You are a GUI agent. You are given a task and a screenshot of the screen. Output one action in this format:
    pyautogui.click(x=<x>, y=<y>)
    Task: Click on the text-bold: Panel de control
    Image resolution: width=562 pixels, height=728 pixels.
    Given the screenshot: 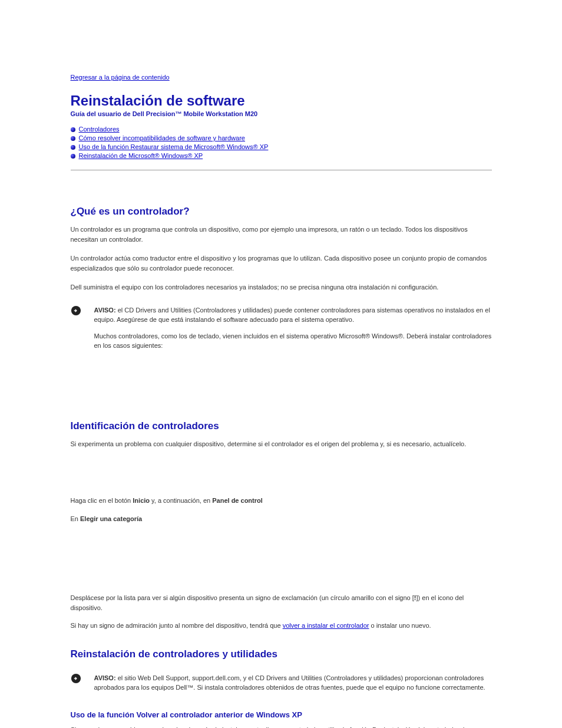 What is the action you would take?
    pyautogui.click(x=237, y=500)
    